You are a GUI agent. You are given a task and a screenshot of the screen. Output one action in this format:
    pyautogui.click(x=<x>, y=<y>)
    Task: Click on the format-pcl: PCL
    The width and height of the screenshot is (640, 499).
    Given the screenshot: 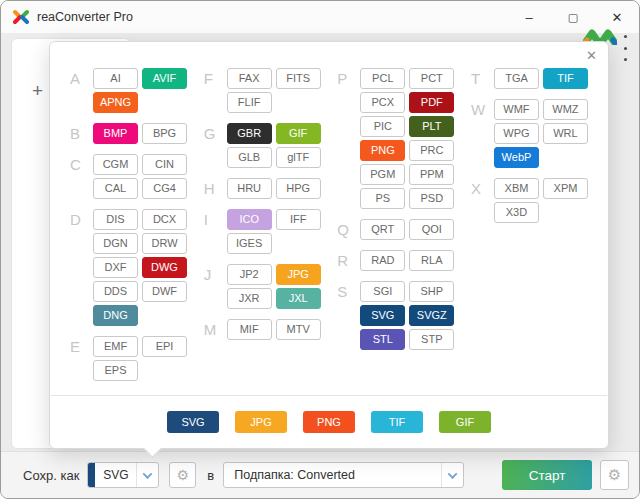 What is the action you would take?
    pyautogui.click(x=382, y=78)
    